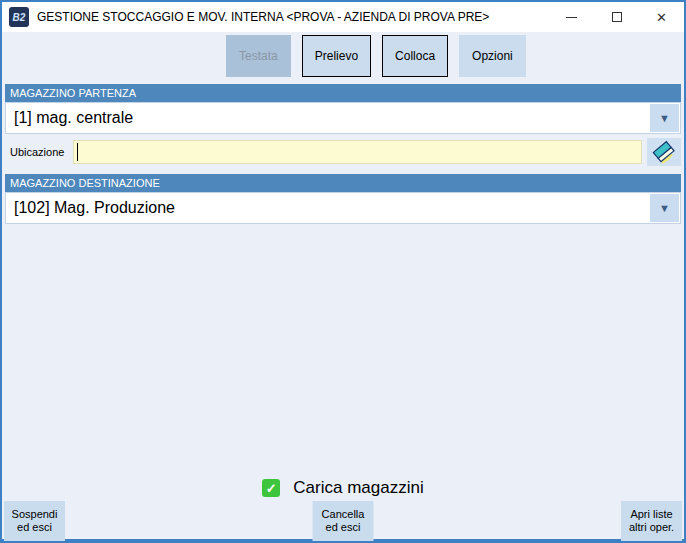  Describe the element at coordinates (664, 152) in the screenshot. I see `eraser-icon` at that location.